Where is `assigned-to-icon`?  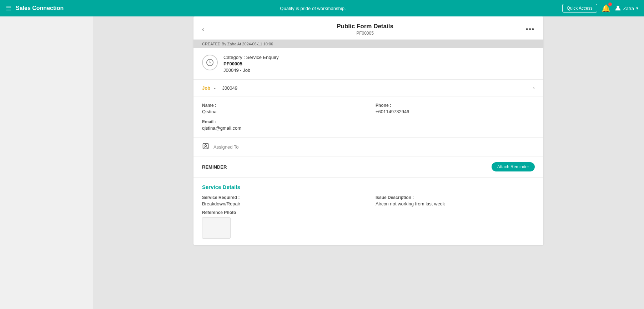
assigned-to-icon is located at coordinates (206, 147).